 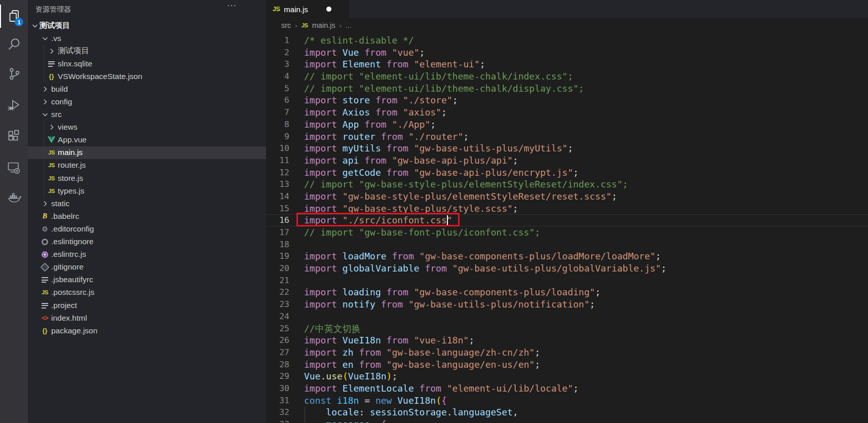 I want to click on code-text: import ElementLocale from "element-ui/li…, so click(x=441, y=389).